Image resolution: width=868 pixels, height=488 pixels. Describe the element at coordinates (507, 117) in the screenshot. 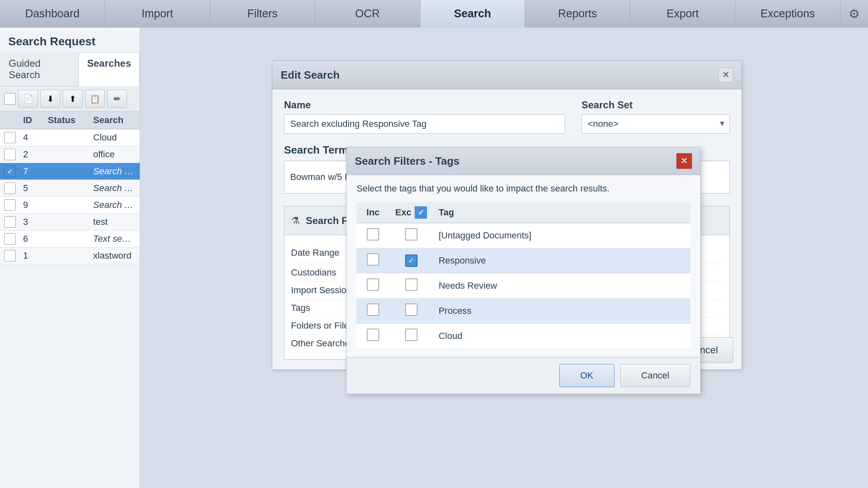

I see `form-row-name: Name Search Set <none> ▼` at that location.